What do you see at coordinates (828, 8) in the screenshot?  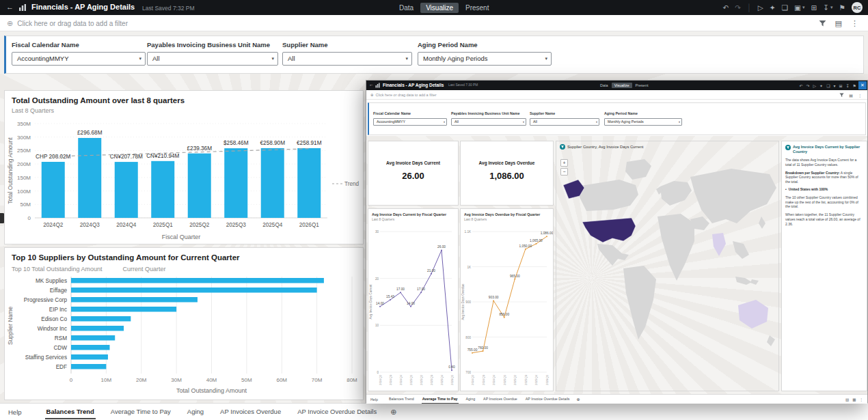 I see `export-menu: ↧ ▾` at bounding box center [828, 8].